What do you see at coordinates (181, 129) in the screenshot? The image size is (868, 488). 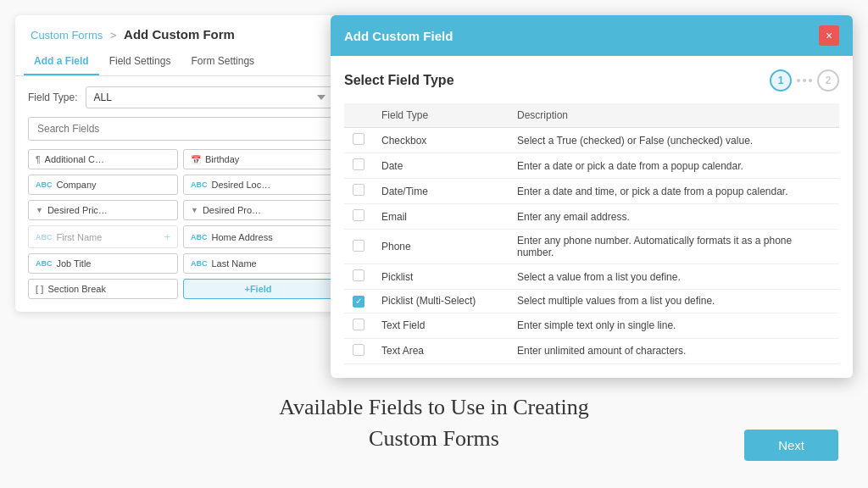 I see `search-input` at bounding box center [181, 129].